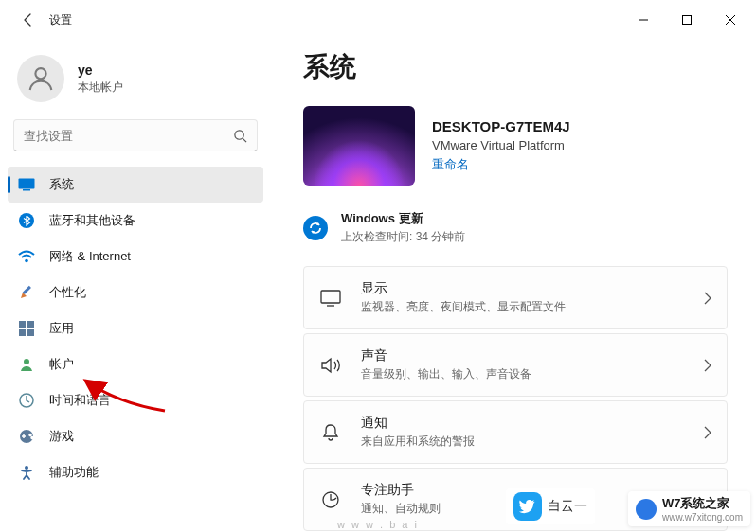 The width and height of the screenshot is (756, 532). What do you see at coordinates (331, 500) in the screenshot?
I see `focus-icon` at bounding box center [331, 500].